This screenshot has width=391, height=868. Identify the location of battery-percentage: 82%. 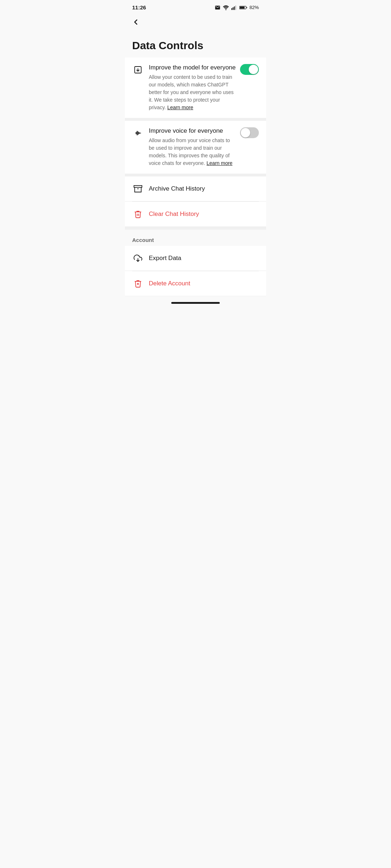
(254, 7).